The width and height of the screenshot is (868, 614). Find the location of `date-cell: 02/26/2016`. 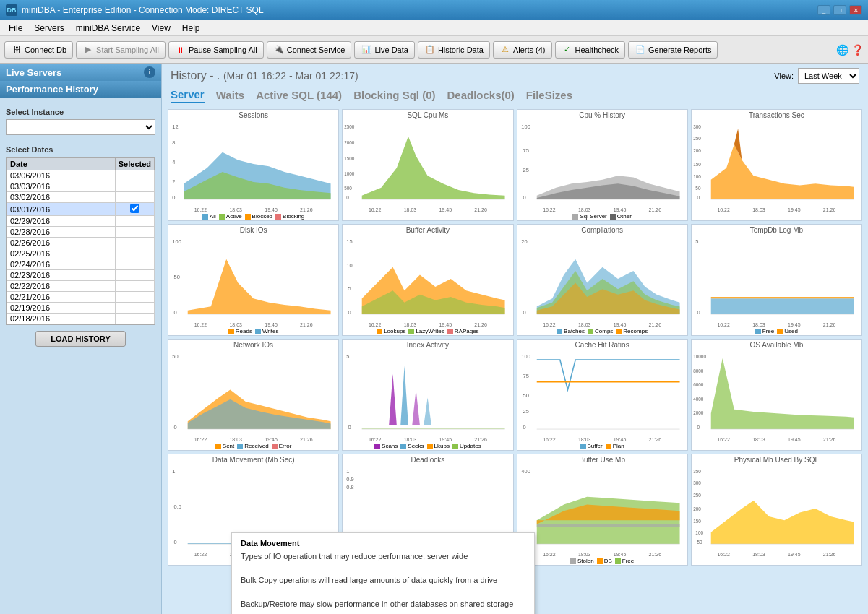

date-cell: 02/26/2016 is located at coordinates (61, 243).